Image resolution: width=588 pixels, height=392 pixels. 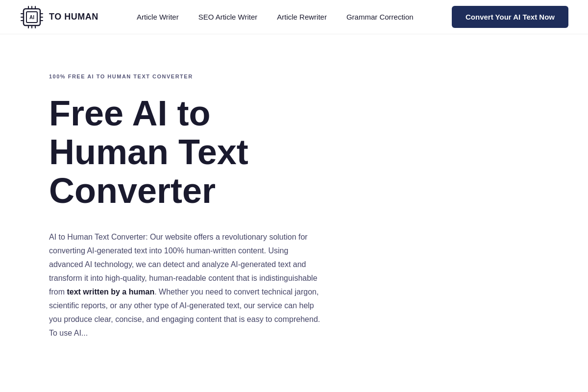 I want to click on nav-item-seo-article-writer: SEO Article Writer, so click(x=228, y=17).